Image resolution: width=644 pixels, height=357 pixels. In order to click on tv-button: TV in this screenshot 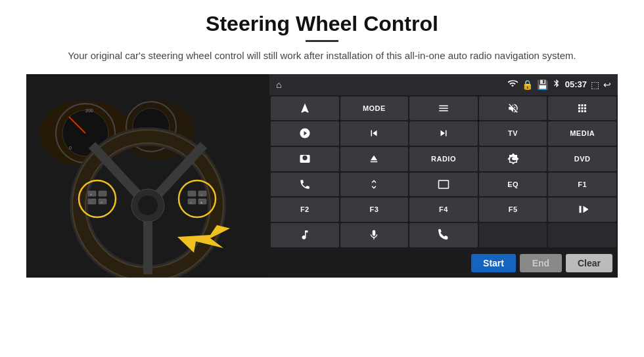, I will do `click(513, 134)`.